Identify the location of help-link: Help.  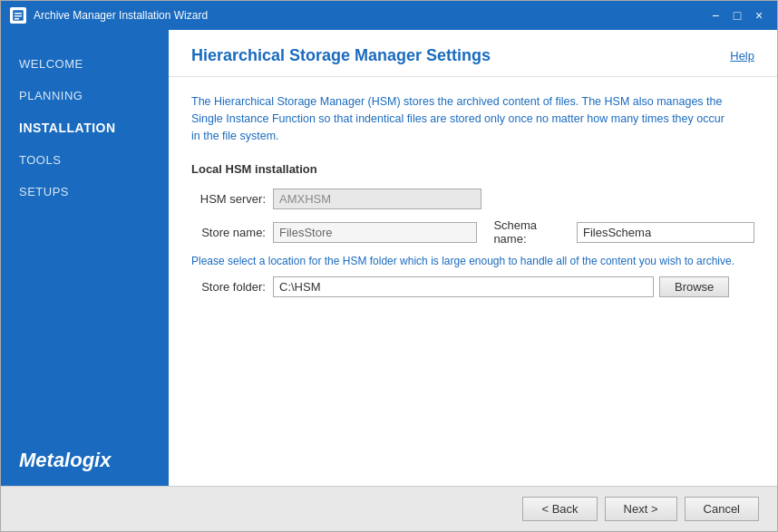
(742, 56).